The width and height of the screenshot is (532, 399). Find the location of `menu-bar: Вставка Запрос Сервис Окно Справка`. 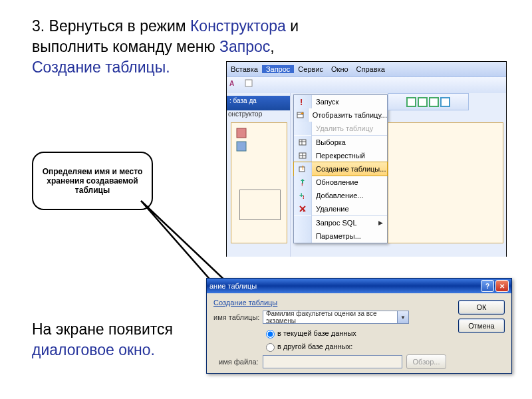

menu-bar: Вставка Запрос Сервис Окно Справка is located at coordinates (366, 69).